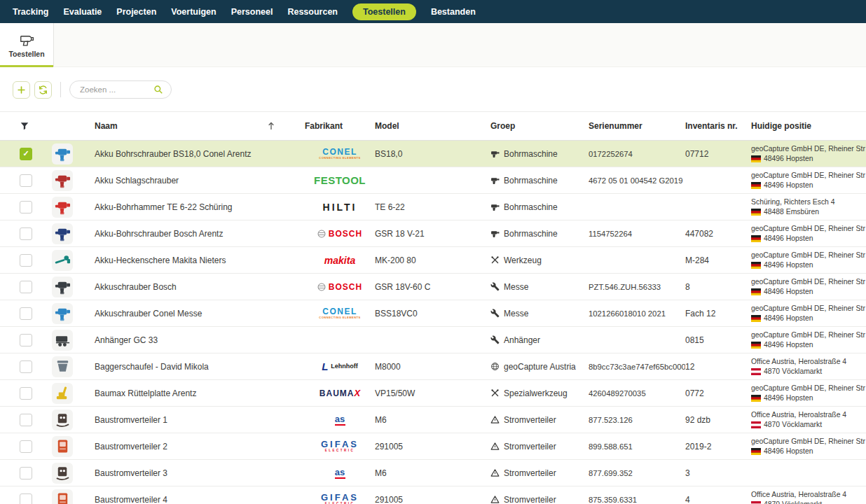 This screenshot has width=866, height=504. Describe the element at coordinates (340, 181) in the screenshot. I see `brand-logo: FESTOOL` at that location.